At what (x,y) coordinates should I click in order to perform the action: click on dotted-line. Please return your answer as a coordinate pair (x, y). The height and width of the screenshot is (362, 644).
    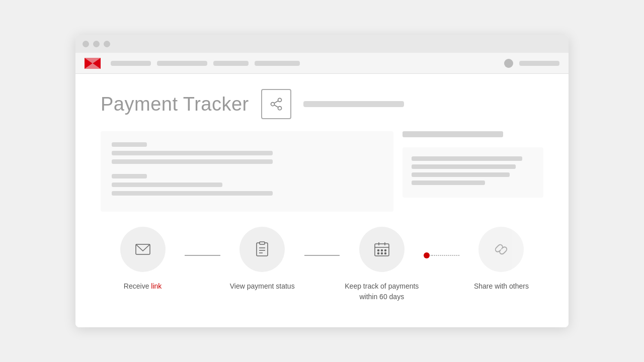
    Looking at the image, I should click on (445, 255).